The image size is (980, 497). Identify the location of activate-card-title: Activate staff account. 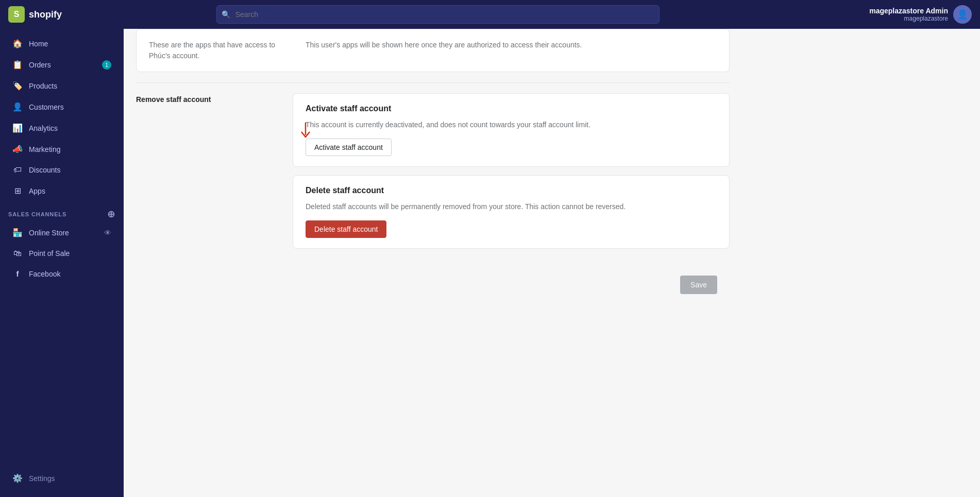
(511, 109).